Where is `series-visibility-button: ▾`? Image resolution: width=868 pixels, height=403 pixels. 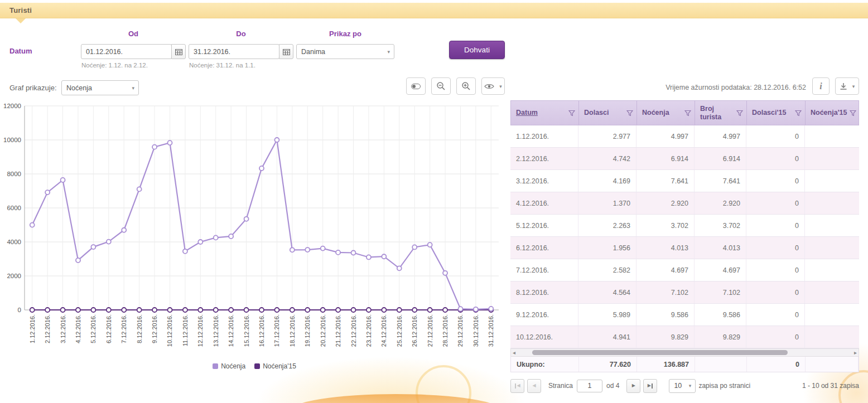 series-visibility-button: ▾ is located at coordinates (493, 86).